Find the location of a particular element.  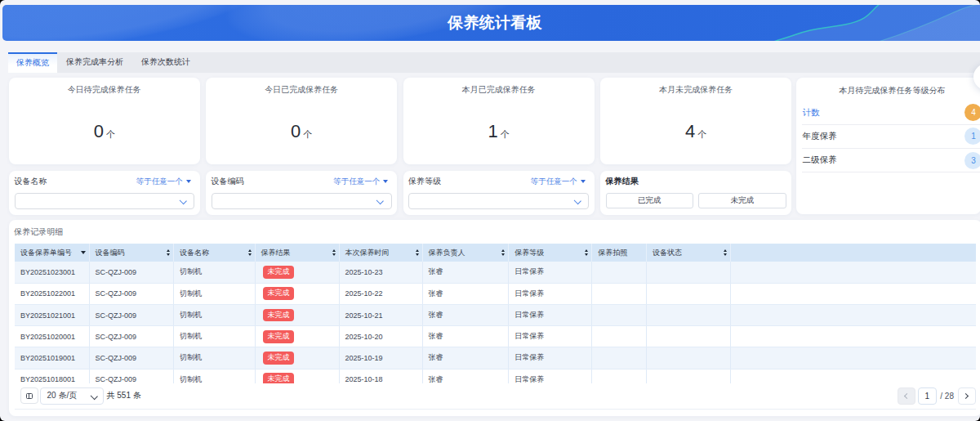

table-cell: BY20251023001 is located at coordinates (52, 272).